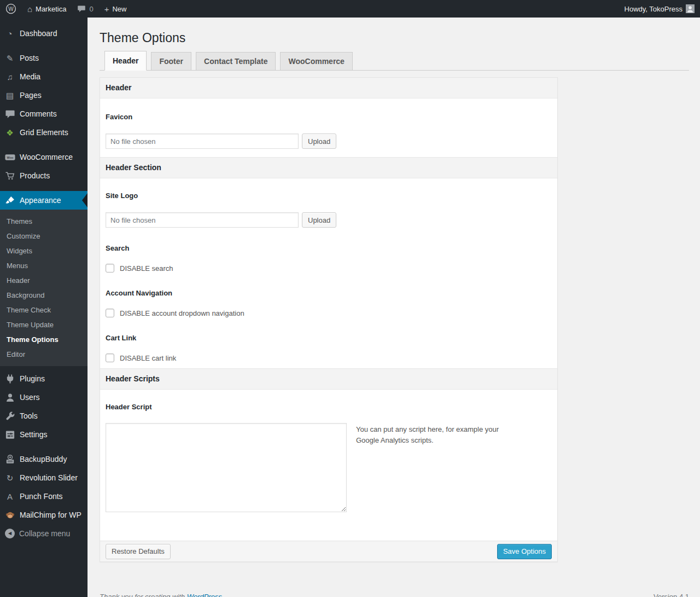  What do you see at coordinates (162, 595) in the screenshot?
I see `footer-thanks: Thank you for creating with WordPress.` at bounding box center [162, 595].